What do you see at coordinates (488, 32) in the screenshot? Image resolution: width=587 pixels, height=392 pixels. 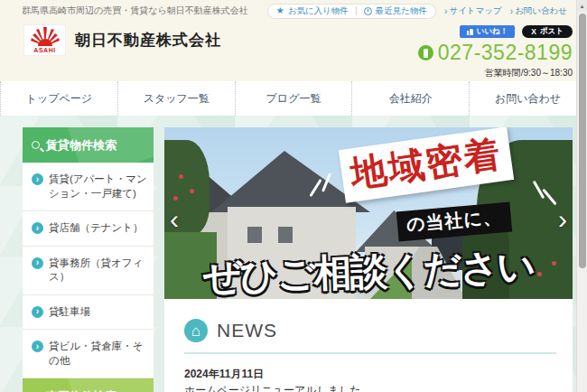 I see `facebook-like-button: いいね！` at bounding box center [488, 32].